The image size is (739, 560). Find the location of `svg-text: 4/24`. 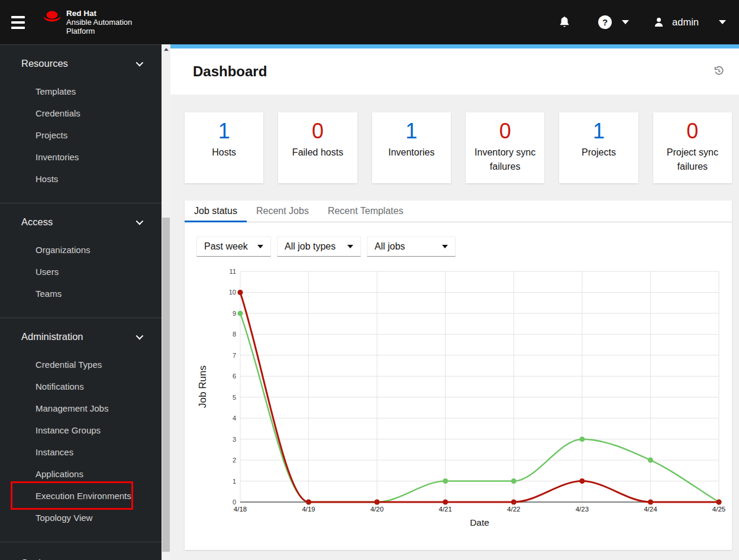

svg-text: 4/24 is located at coordinates (651, 509).